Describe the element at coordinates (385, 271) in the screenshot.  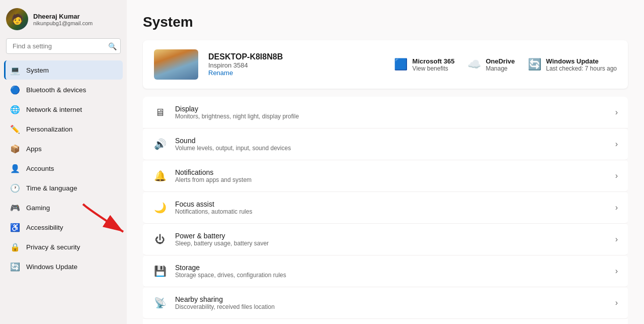
I see `settings-item-storage: 💾StorageStorage space, drives, configura…` at that location.